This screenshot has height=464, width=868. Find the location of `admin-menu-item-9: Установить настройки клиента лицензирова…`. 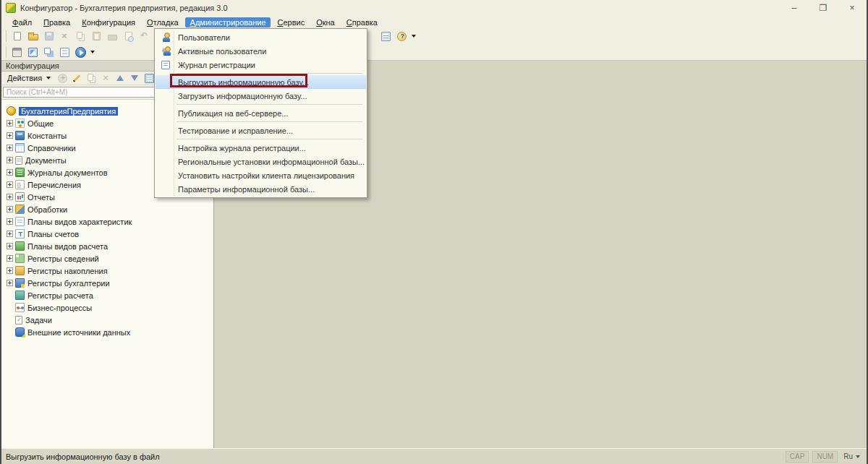

admin-menu-item-9: Установить настройки клиента лицензирова… is located at coordinates (260, 175).